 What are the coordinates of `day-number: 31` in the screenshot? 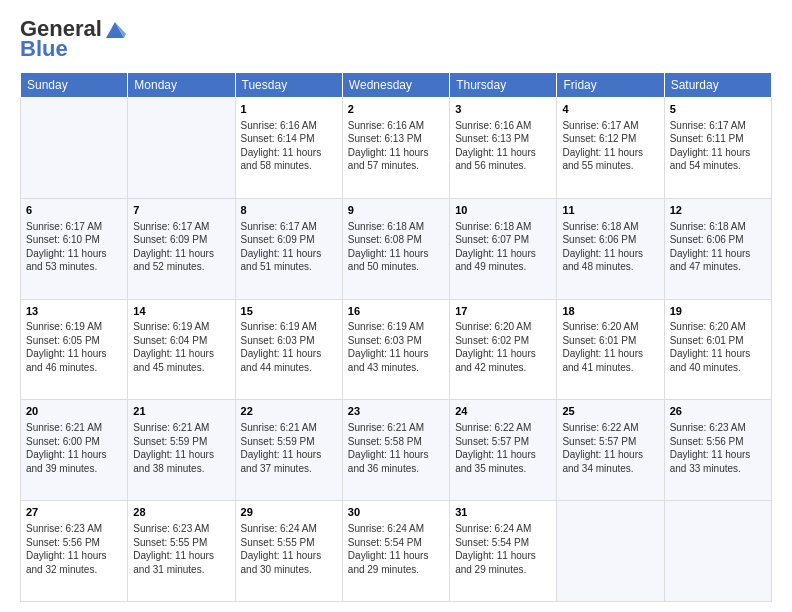 It's located at (503, 512).